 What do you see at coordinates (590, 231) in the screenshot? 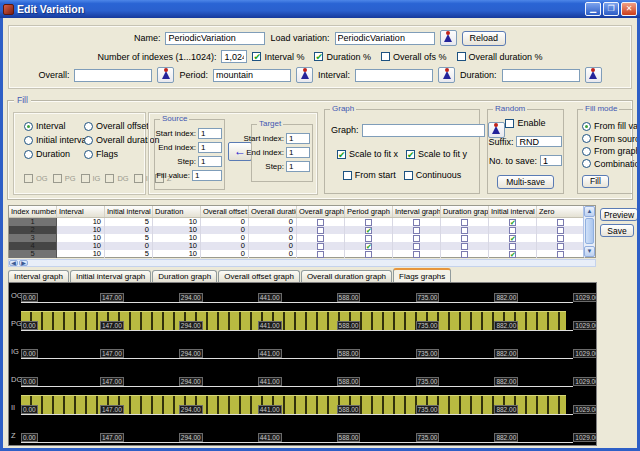
I see `scrollbar-thumb` at bounding box center [590, 231].